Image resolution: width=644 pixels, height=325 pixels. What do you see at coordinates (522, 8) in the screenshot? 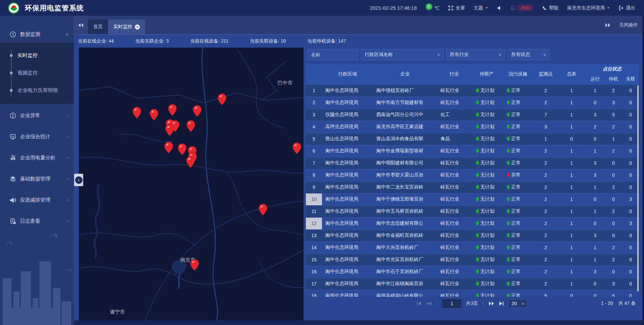
I see `notification-button: 2632` at bounding box center [522, 8].